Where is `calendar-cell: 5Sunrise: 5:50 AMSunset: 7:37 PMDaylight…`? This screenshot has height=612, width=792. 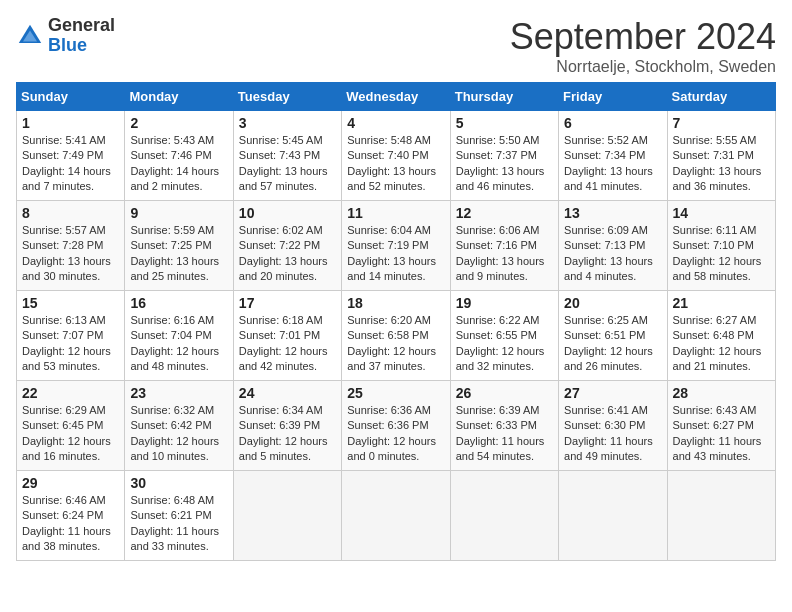
calendar-cell: 5Sunrise: 5:50 AMSunset: 7:37 PMDaylight… is located at coordinates (504, 156).